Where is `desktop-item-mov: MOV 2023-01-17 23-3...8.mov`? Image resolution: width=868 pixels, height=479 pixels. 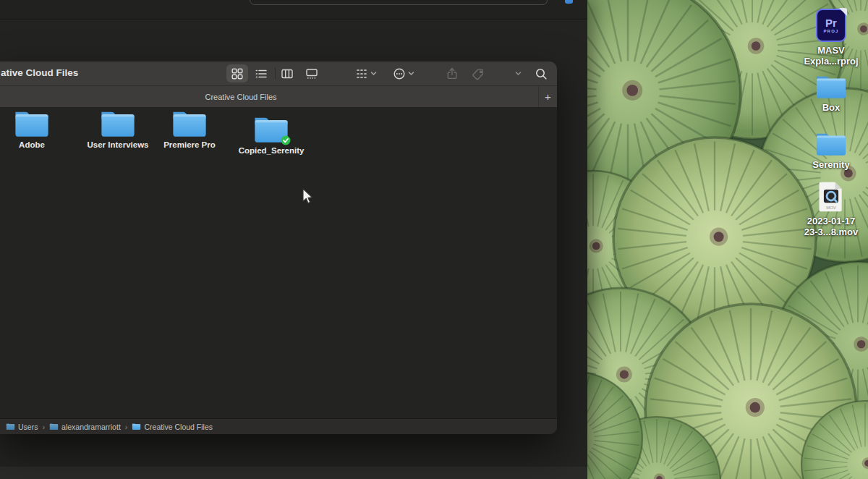
desktop-item-mov: MOV 2023-01-17 23-3...8.mov is located at coordinates (830, 209).